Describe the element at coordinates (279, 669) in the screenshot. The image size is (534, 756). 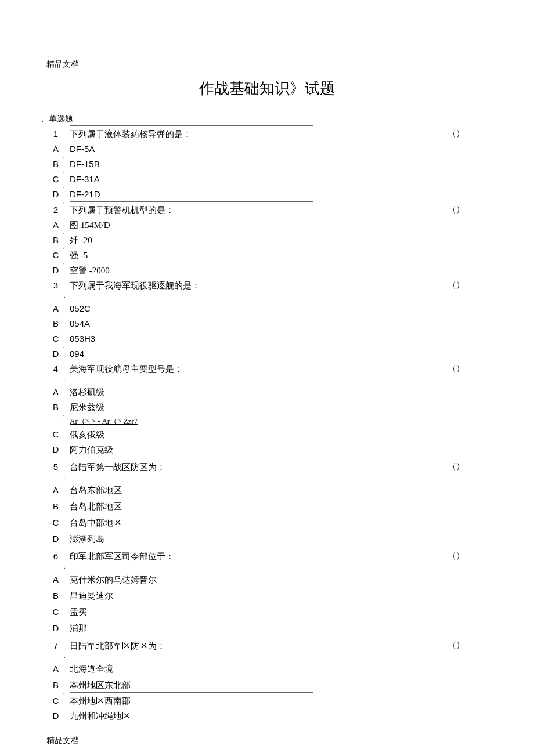
I see `option-text: 北海道全境` at that location.